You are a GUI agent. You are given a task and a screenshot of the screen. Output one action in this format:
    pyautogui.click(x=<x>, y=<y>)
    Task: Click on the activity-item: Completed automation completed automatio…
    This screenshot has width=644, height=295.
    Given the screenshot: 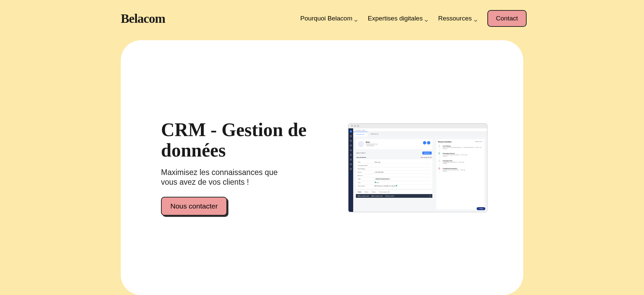 What is the action you would take?
    pyautogui.click(x=461, y=170)
    